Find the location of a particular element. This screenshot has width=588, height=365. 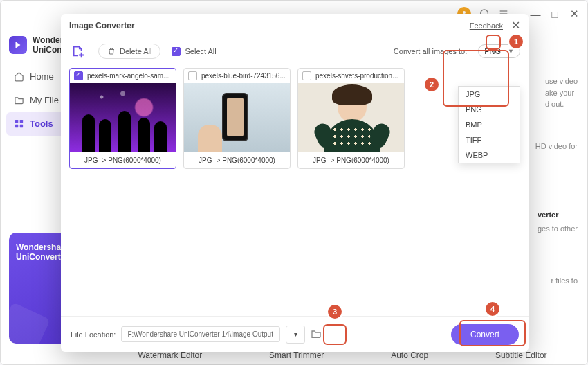

bg-card-text-3: verterges to other is located at coordinates (558, 222).